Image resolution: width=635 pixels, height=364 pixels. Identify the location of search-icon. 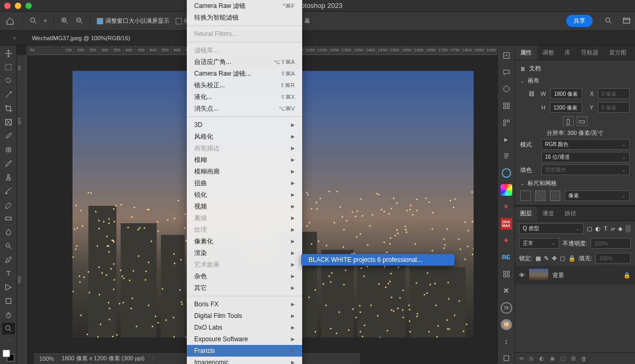
(609, 21).